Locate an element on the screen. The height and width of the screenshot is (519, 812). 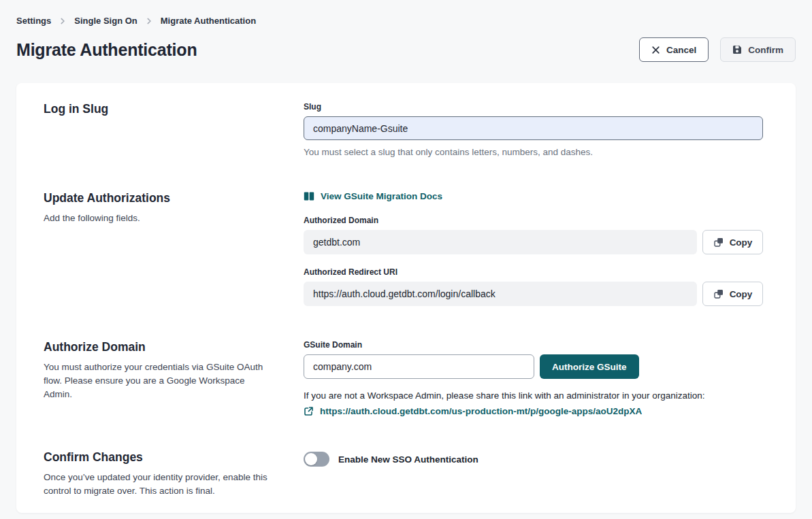
section-description: Once you’ve updated your identity provid… is located at coordinates (159, 484).